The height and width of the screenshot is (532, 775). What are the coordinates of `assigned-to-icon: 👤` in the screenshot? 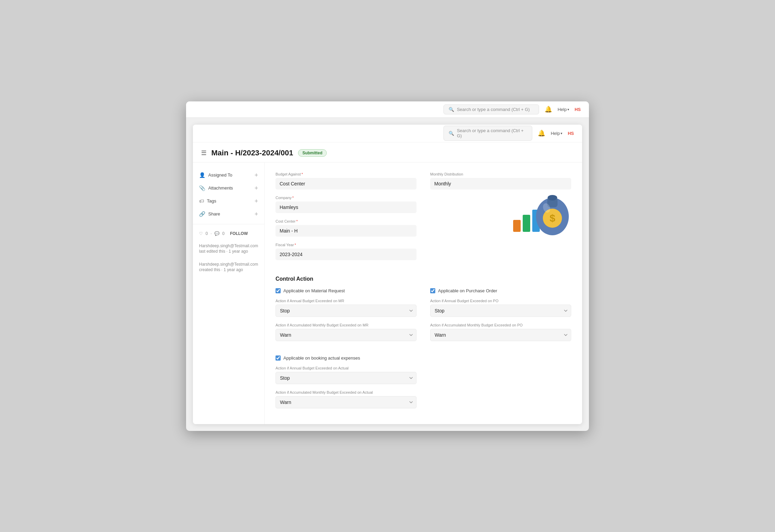 It's located at (202, 175).